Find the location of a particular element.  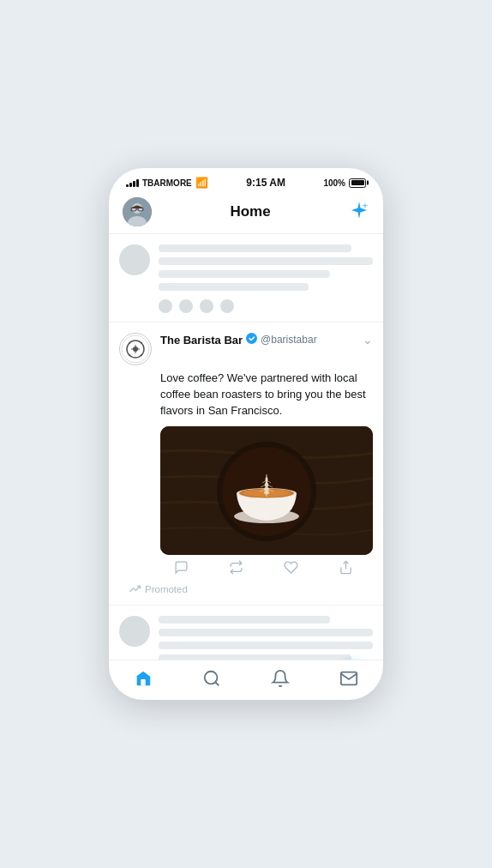

wifi-icon: 📶 is located at coordinates (202, 183).